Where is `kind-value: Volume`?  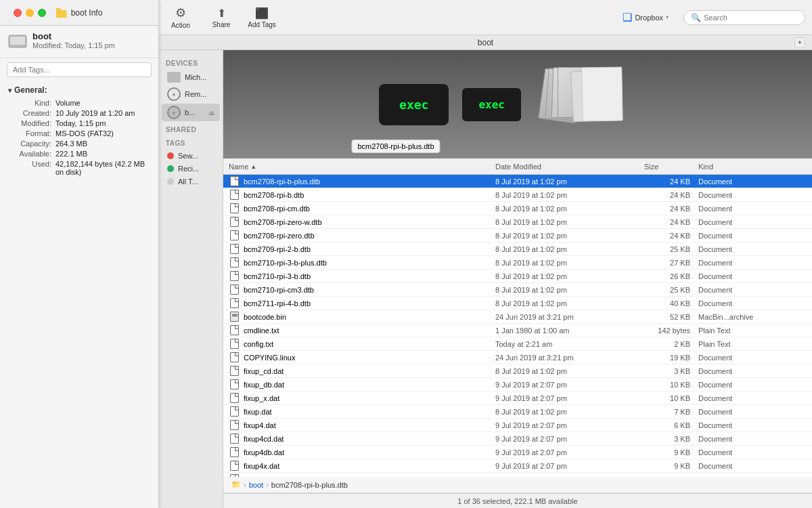
kind-value: Volume is located at coordinates (103, 103).